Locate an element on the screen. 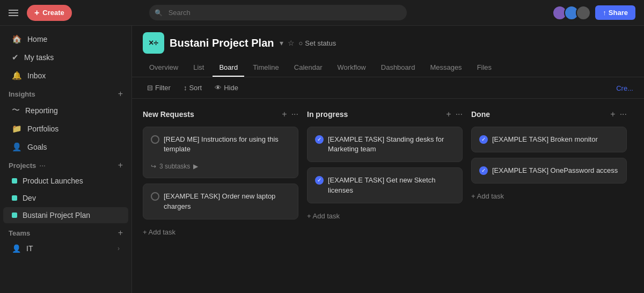  project-dot-bustani is located at coordinates (14, 215).